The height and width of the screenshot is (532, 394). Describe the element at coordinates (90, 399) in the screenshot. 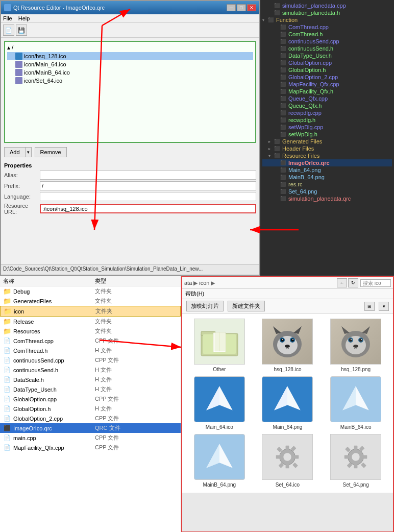

I see `file-row-11: 📄GlobalOption.cppCPP 文件` at that location.